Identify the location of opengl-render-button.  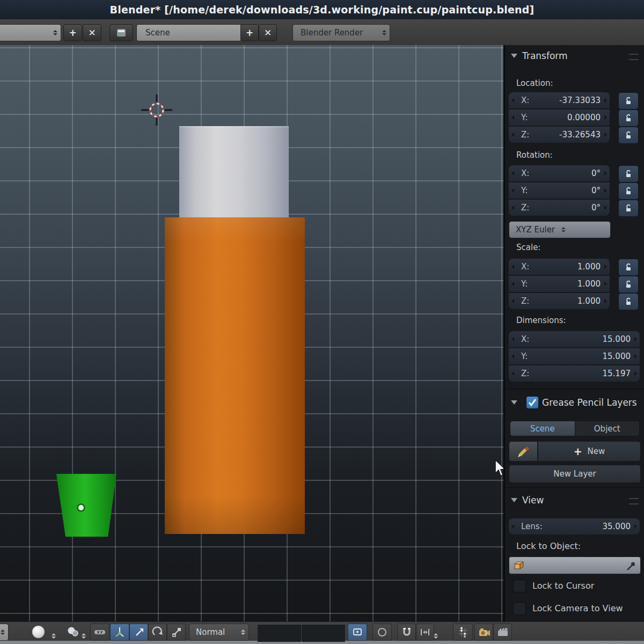
(484, 632).